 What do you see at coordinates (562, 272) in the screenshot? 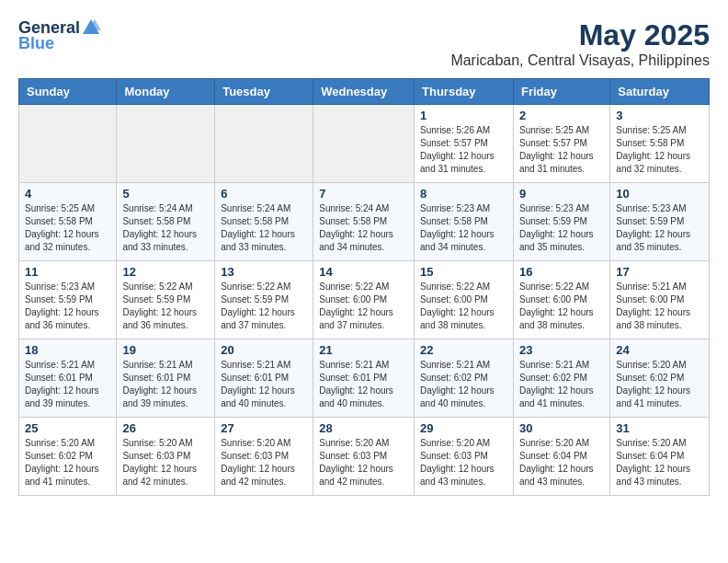
I see `day-number: 16` at bounding box center [562, 272].